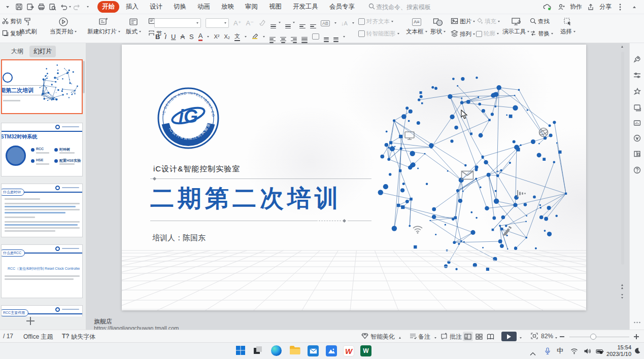  What do you see at coordinates (306, 7) in the screenshot?
I see `tab-devtools: 开发工具` at bounding box center [306, 7].